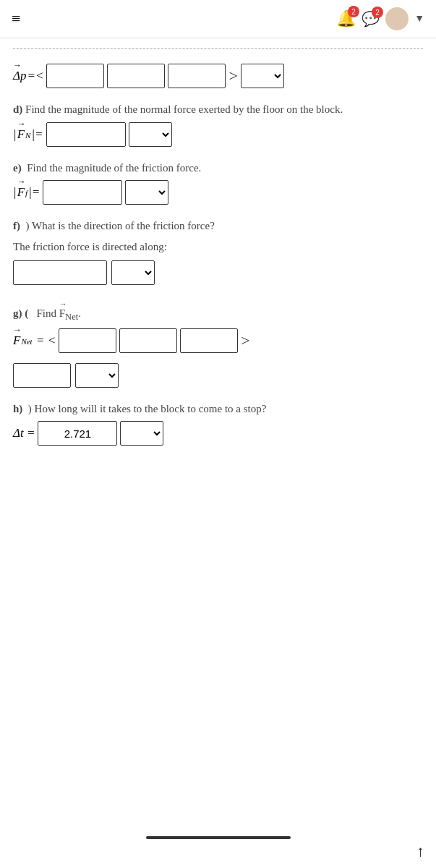 This screenshot has width=436, height=868. What do you see at coordinates (218, 192) in the screenshot?
I see `ff-row: |Ff|=` at bounding box center [218, 192].